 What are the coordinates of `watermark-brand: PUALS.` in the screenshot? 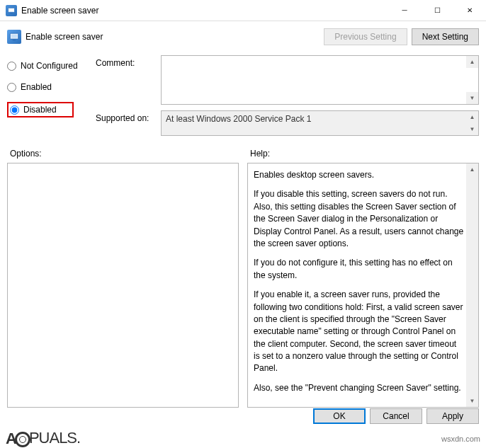 It's located at (55, 437).